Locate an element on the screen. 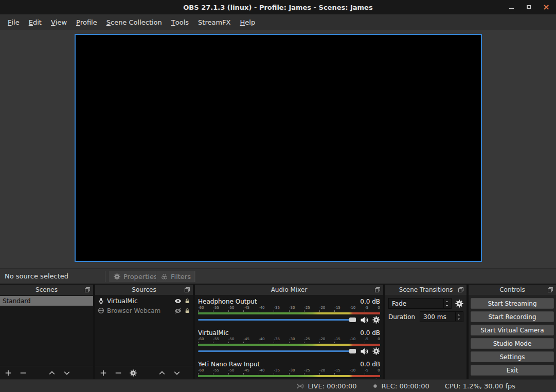 The width and height of the screenshot is (556, 392). exit-button: Exit is located at coordinates (512, 370).